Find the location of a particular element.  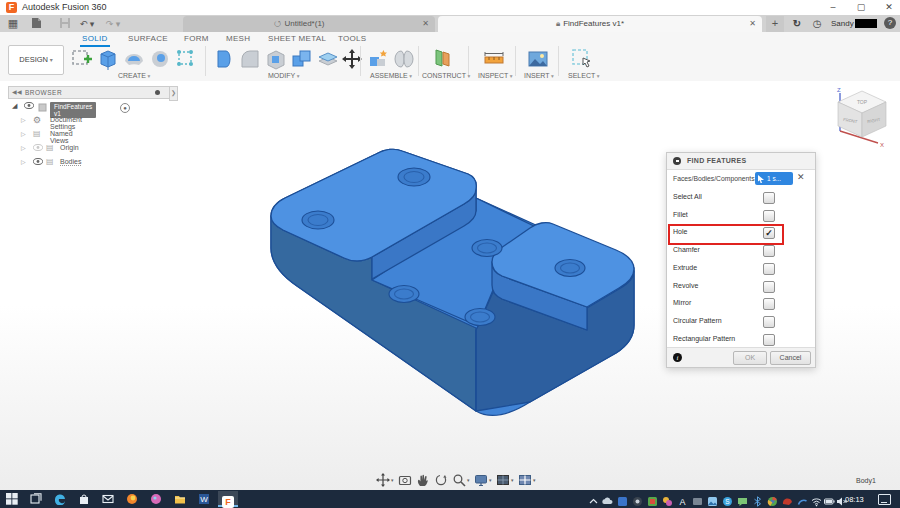

option-row-fillet: Fillet is located at coordinates (741, 215).